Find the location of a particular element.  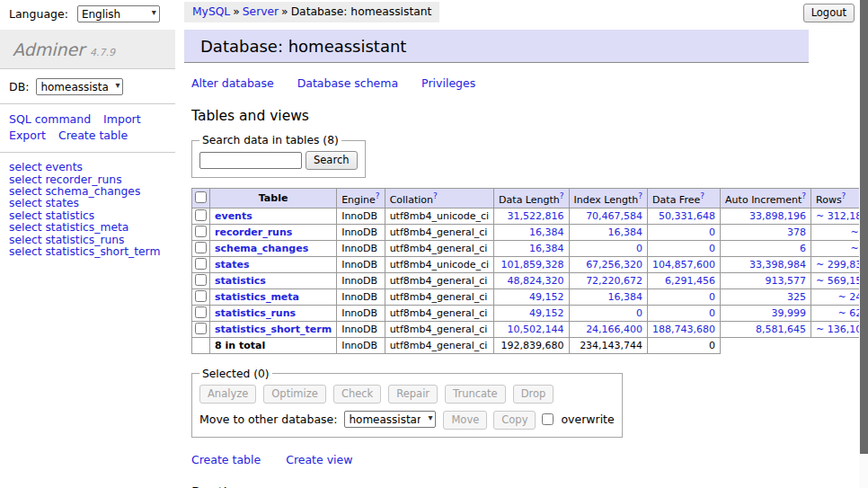

search-button: Search is located at coordinates (332, 160).